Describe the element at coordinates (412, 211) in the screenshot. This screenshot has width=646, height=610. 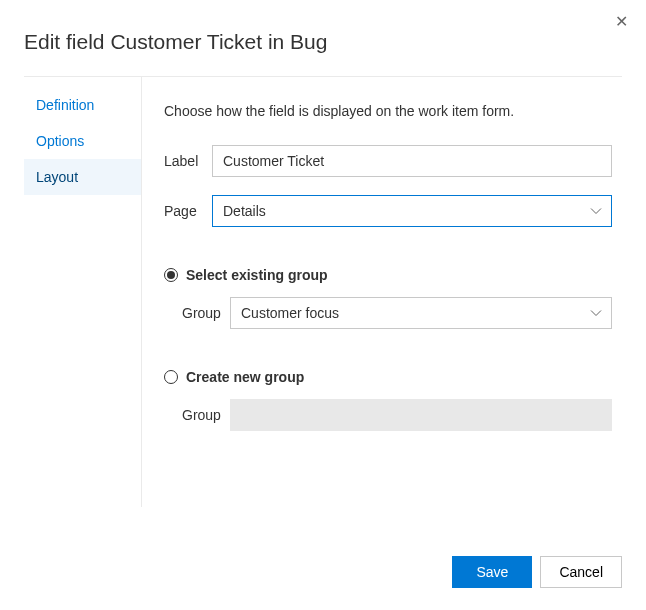
I see `page-select: Details` at that location.